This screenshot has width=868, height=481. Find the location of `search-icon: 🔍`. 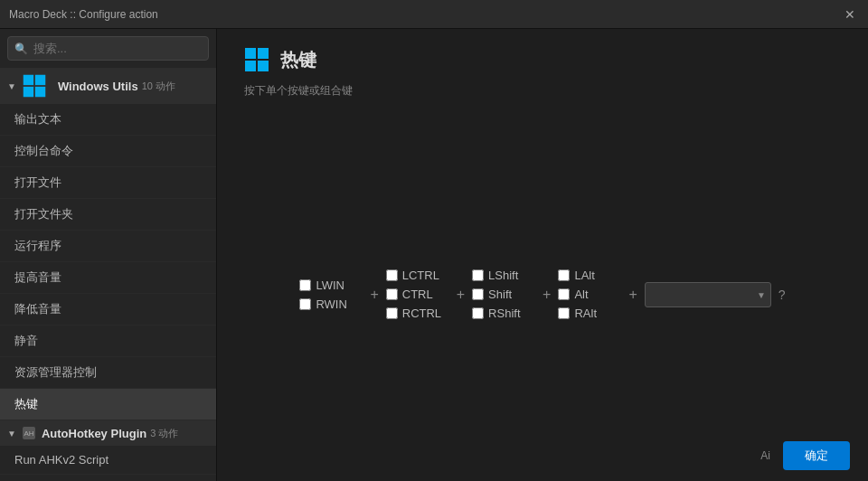

search-icon: 🔍 is located at coordinates (22, 49).